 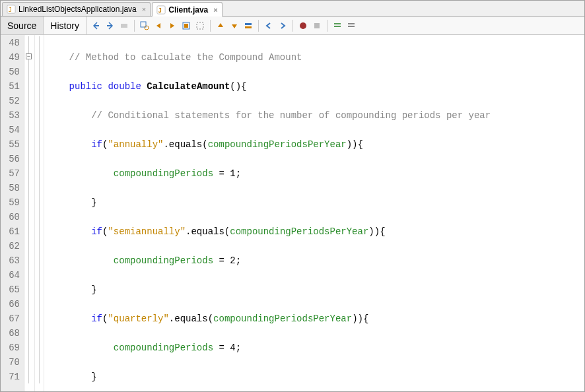 I want to click on editor-toolbar, so click(x=224, y=26).